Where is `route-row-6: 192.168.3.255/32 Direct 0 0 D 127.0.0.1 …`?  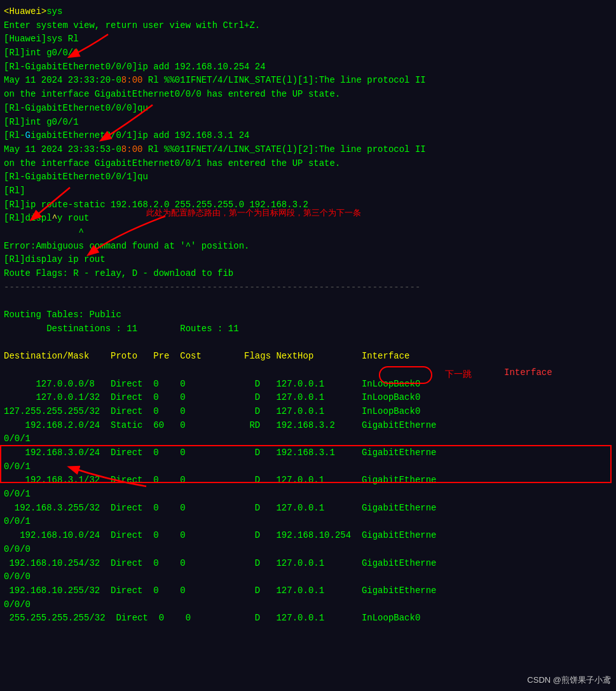 route-row-6: 192.168.3.255/32 Direct 0 0 D 127.0.0.1 … is located at coordinates (308, 509).